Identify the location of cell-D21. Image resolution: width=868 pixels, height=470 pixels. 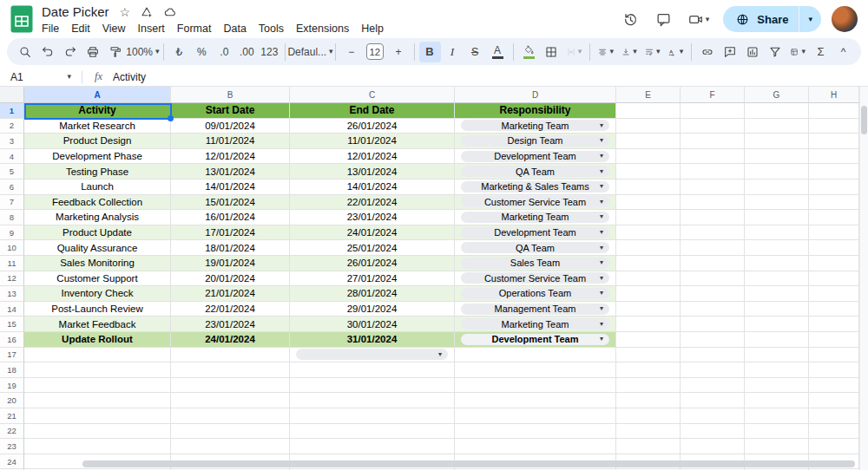
(536, 416).